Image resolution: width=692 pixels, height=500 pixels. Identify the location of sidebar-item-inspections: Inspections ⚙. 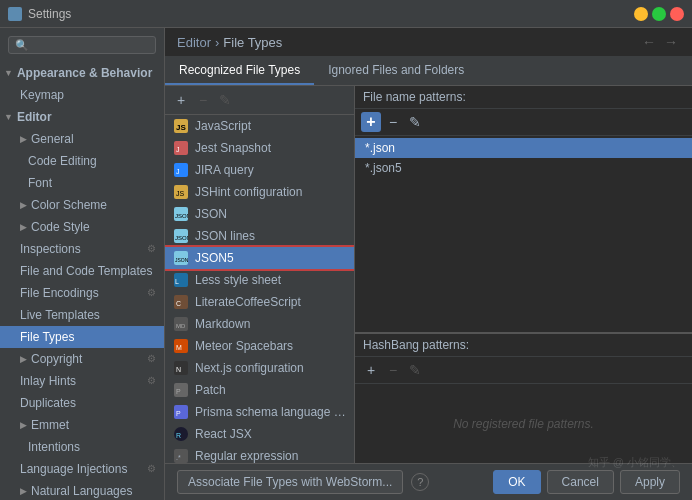
(82, 249).